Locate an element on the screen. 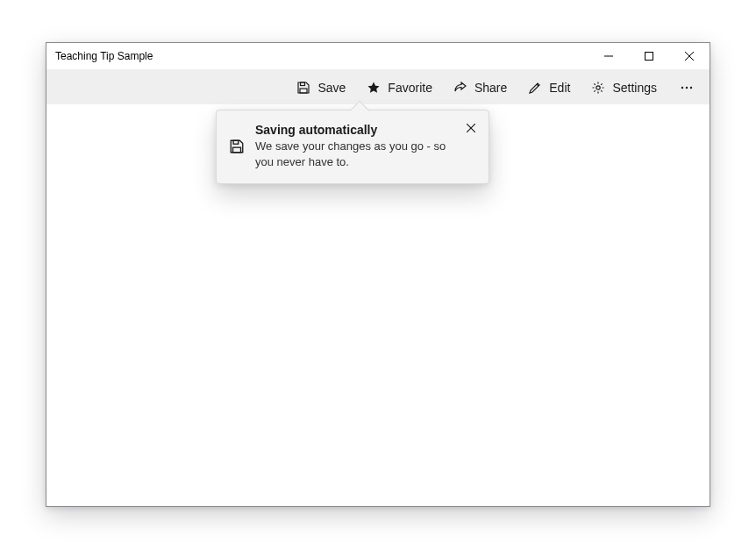 Image resolution: width=756 pixels, height=549 pixels. save-label: Save is located at coordinates (332, 88).